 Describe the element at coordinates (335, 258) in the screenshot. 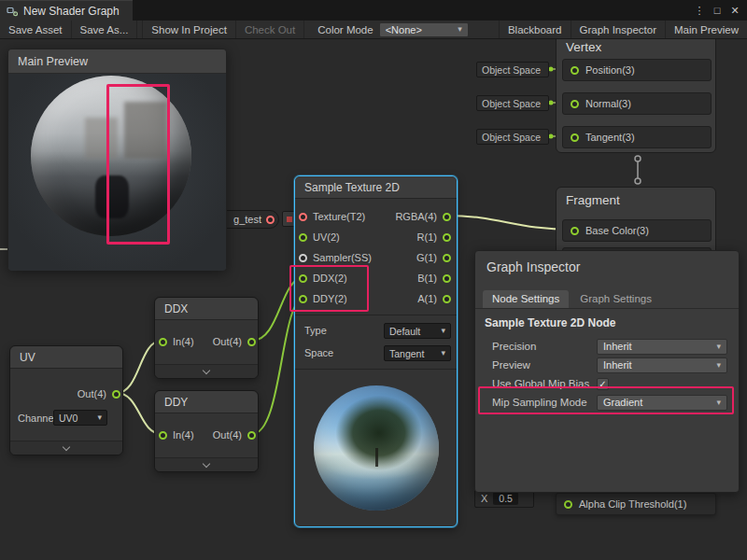

I see `sample-input-row: Sampler(SS)` at that location.